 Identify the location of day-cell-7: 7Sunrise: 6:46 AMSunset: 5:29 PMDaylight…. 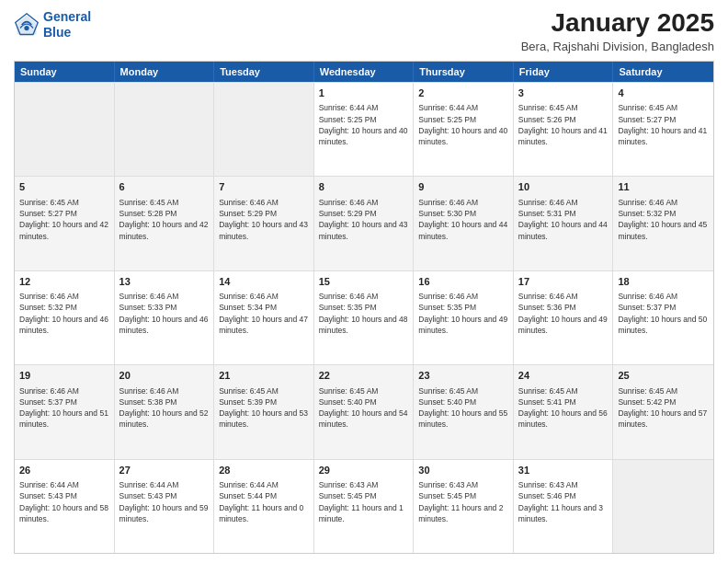
(265, 223).